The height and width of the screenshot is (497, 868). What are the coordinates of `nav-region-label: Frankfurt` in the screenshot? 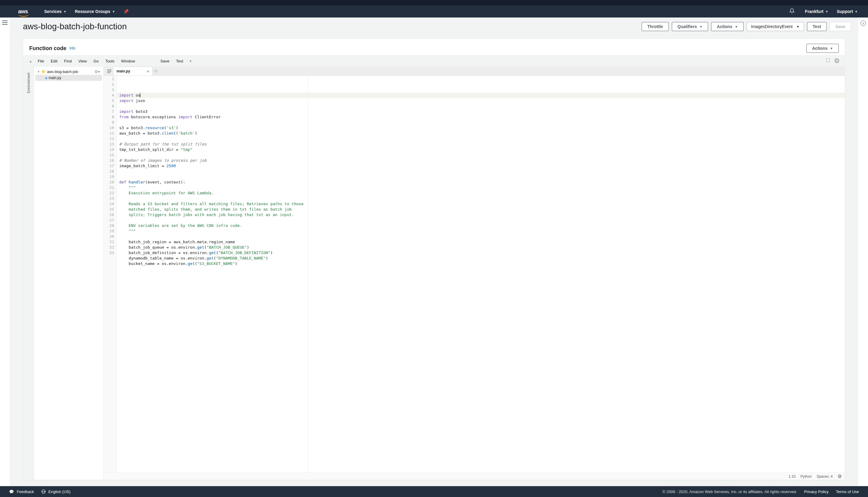 It's located at (814, 12).